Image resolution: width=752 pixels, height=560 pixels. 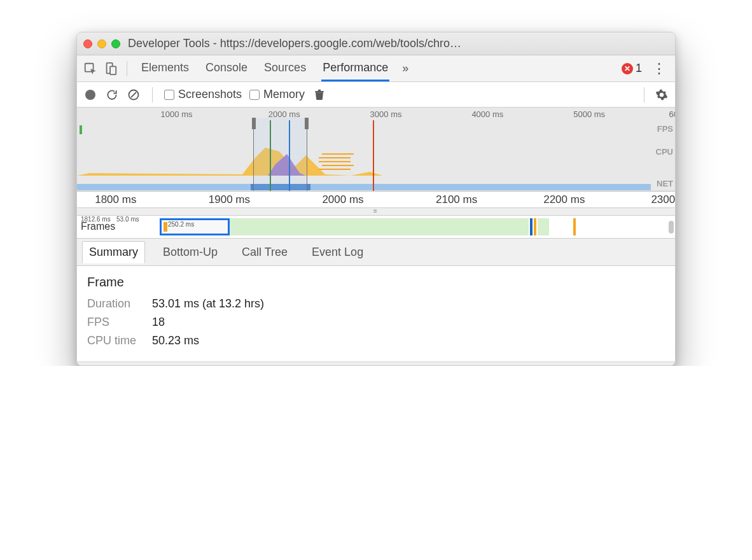 I want to click on tab-performance: Performance, so click(x=355, y=69).